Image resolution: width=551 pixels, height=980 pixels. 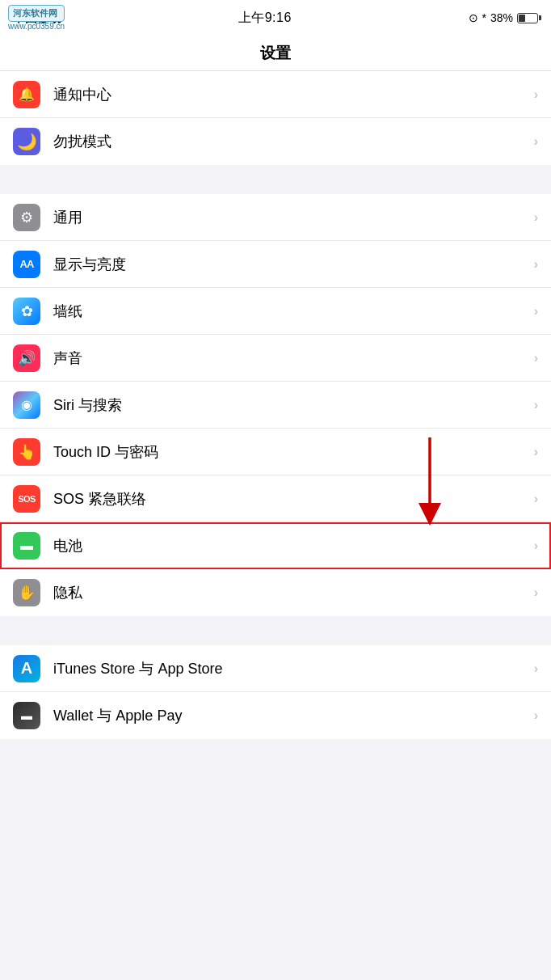 What do you see at coordinates (276, 118) in the screenshot?
I see `section-1: 🔔 通知中心 › 🌙 勿扰模式 ›` at bounding box center [276, 118].